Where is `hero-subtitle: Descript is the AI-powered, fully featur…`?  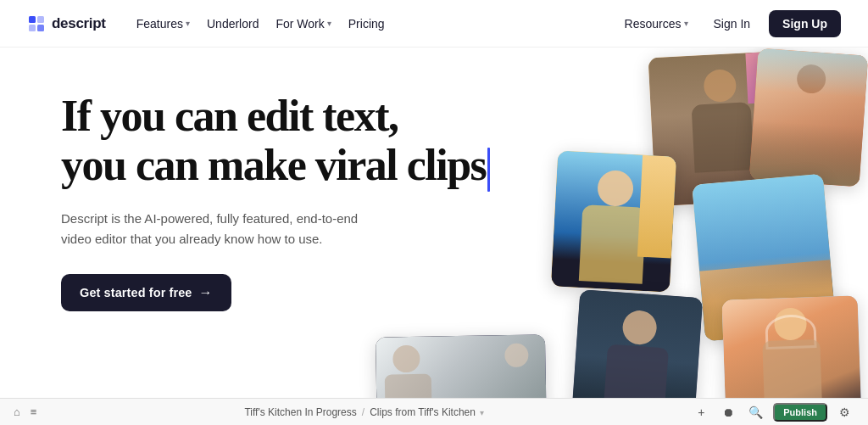 hero-subtitle: Descript is the AI-powered, fully featur… is located at coordinates (222, 229).